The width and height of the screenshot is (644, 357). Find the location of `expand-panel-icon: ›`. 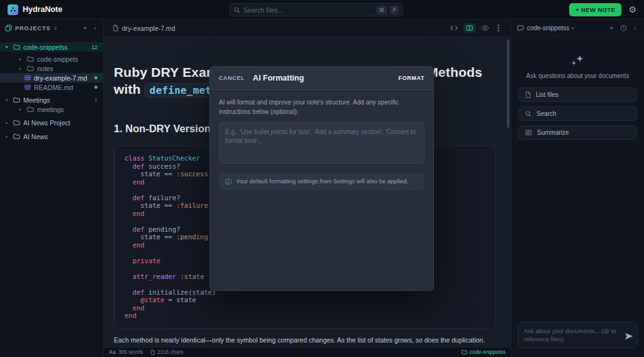

expand-panel-icon: › is located at coordinates (635, 28).